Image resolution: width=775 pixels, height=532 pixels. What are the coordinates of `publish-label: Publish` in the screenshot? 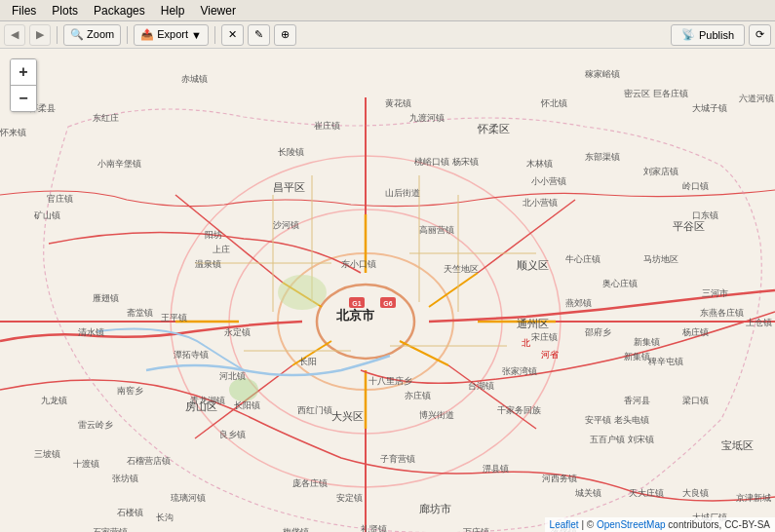 It's located at (717, 35).